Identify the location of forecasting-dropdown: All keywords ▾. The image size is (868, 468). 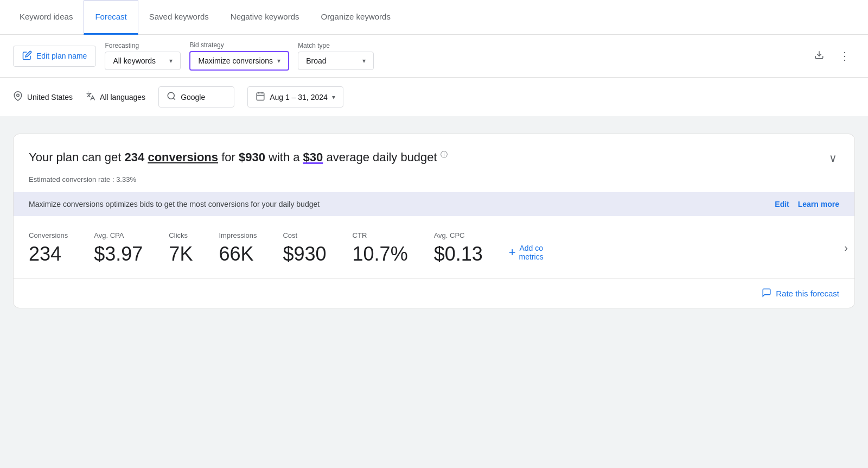
(143, 61).